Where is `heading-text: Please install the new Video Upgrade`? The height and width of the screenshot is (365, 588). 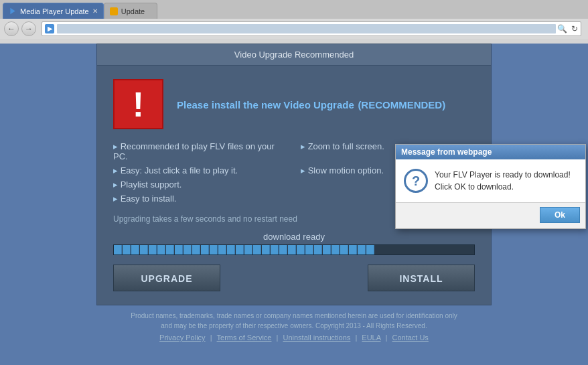
heading-text: Please install the new Video Upgrade is located at coordinates (265, 104).